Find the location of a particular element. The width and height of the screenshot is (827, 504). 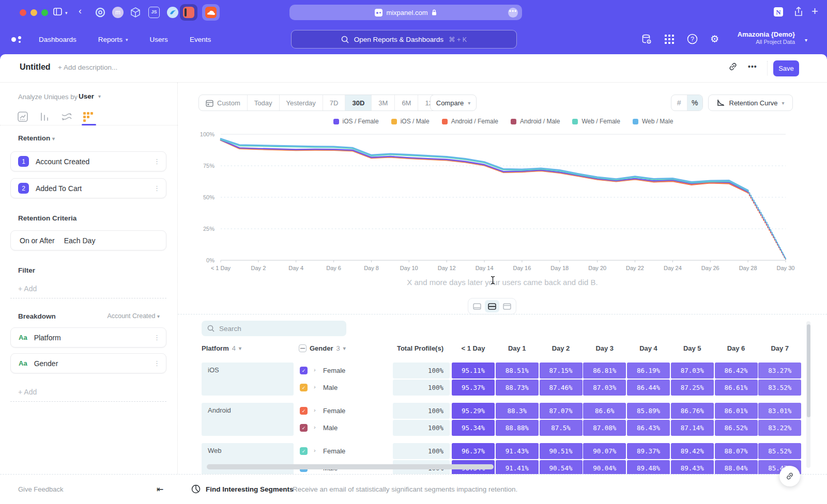

retention-value-cell: 89.43% is located at coordinates (693, 467).